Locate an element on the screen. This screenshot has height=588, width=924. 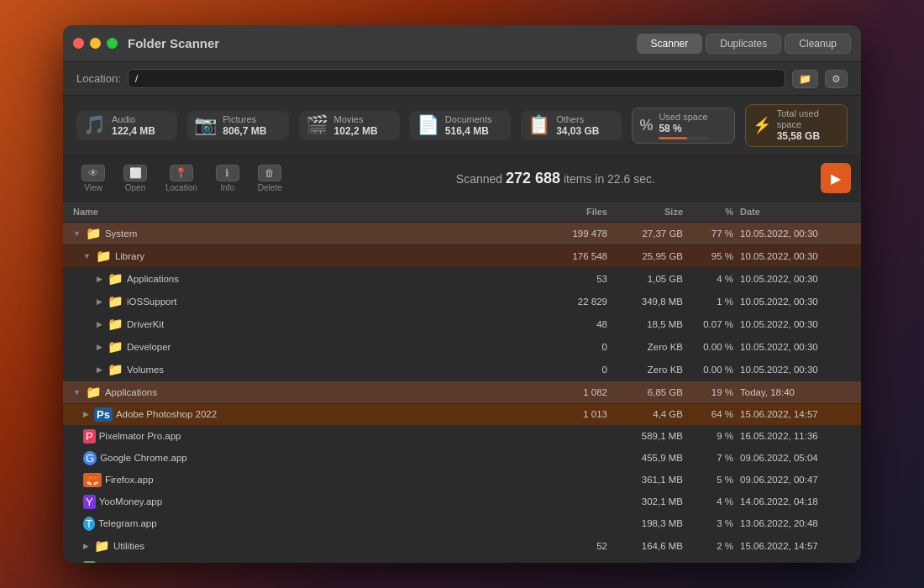
row-size: 25,95 GB is located at coordinates (648, 256).